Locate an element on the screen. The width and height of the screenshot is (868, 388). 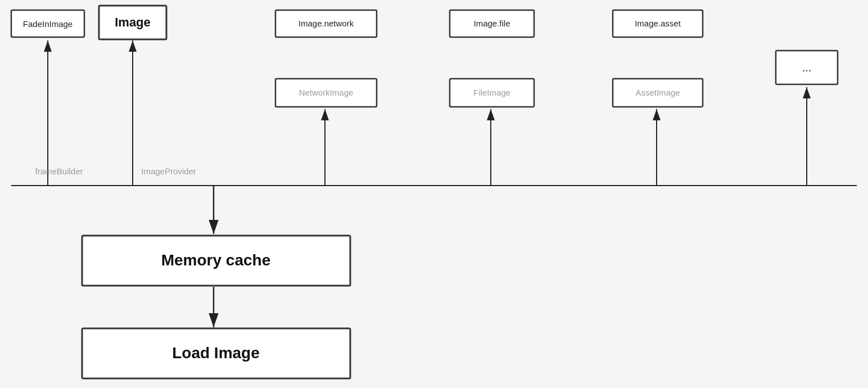
ellipsis-box: ... is located at coordinates (807, 67).